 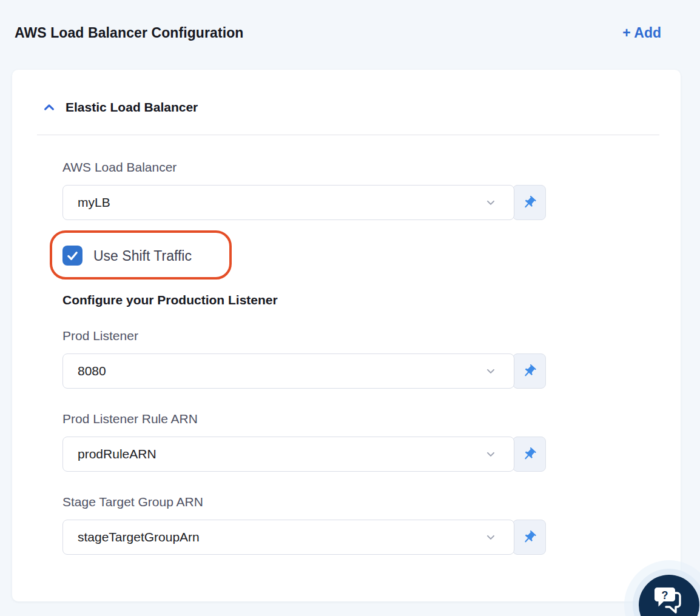 I want to click on field-label-aws-load-balancer: AWS Load Balancer, so click(x=371, y=167).